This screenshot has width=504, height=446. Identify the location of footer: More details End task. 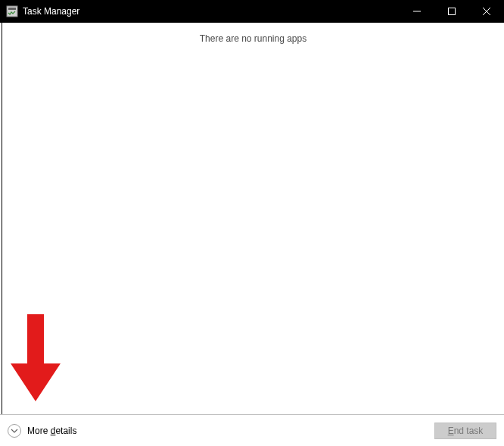
(252, 430).